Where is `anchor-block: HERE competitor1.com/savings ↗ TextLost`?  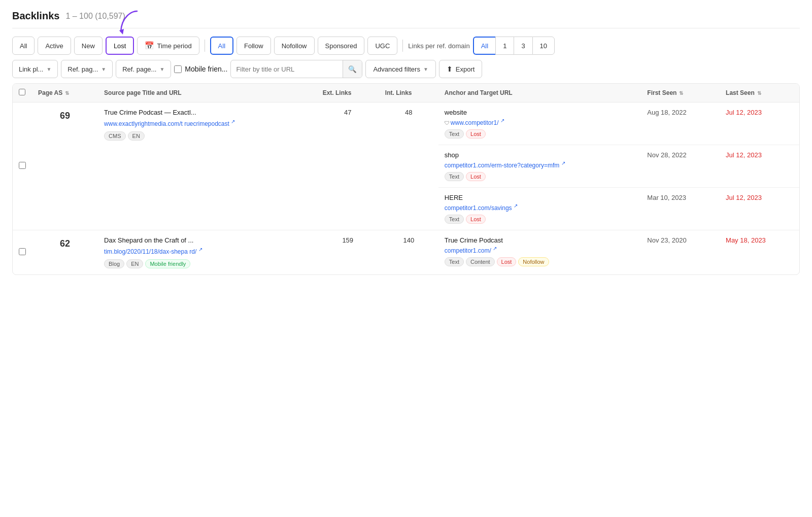 anchor-block: HERE competitor1.com/savings ↗ TextLost is located at coordinates (540, 209).